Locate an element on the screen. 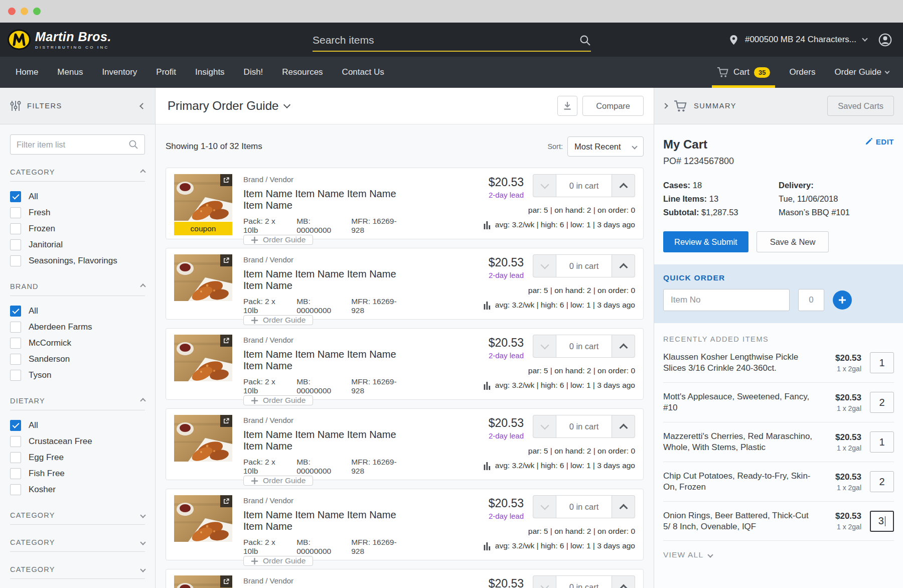  window-minimize-button is located at coordinates (24, 11).